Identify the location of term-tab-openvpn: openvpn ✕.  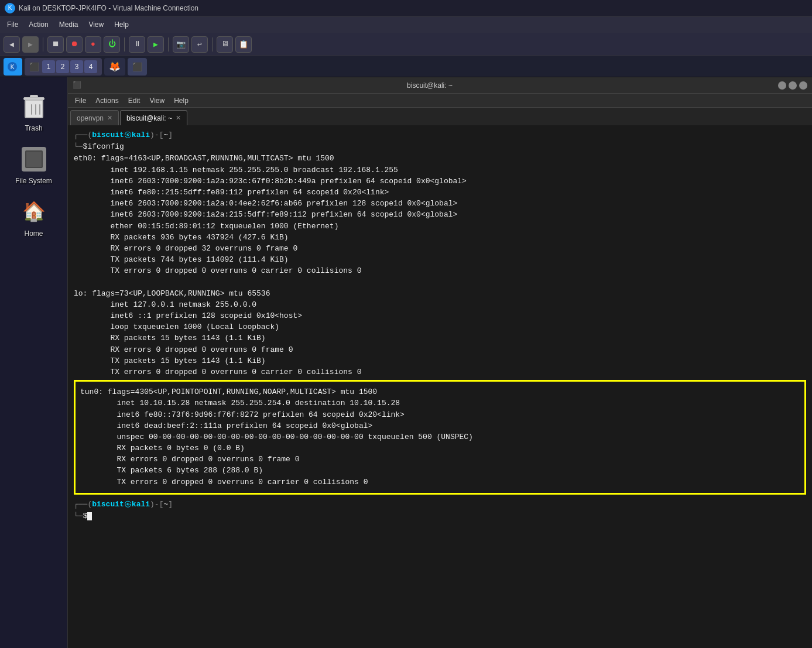
(95, 118).